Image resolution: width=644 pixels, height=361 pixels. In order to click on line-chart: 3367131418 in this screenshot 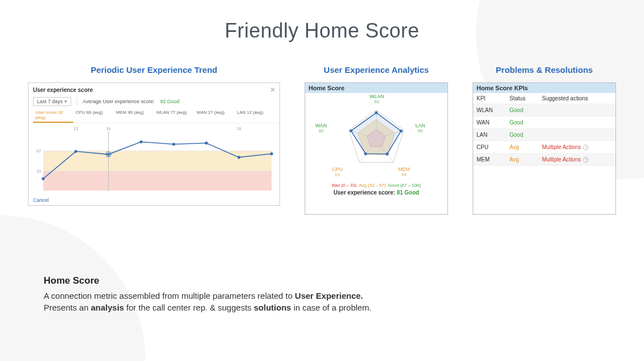, I will do `click(154, 162)`.